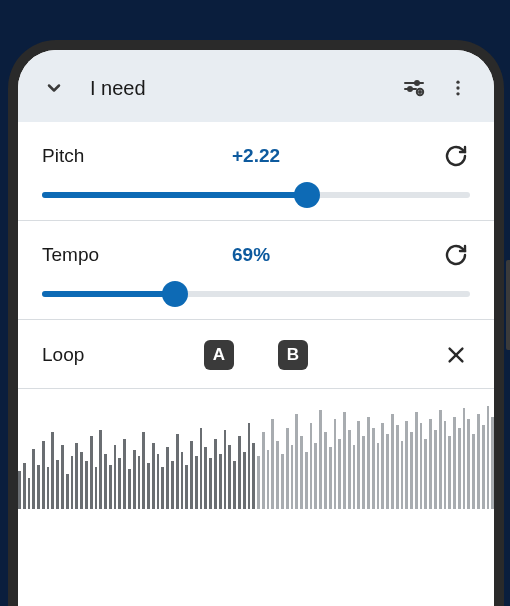 This screenshot has width=510, height=606. Describe the element at coordinates (307, 195) in the screenshot. I see `pitch-slider-thumb` at that location.